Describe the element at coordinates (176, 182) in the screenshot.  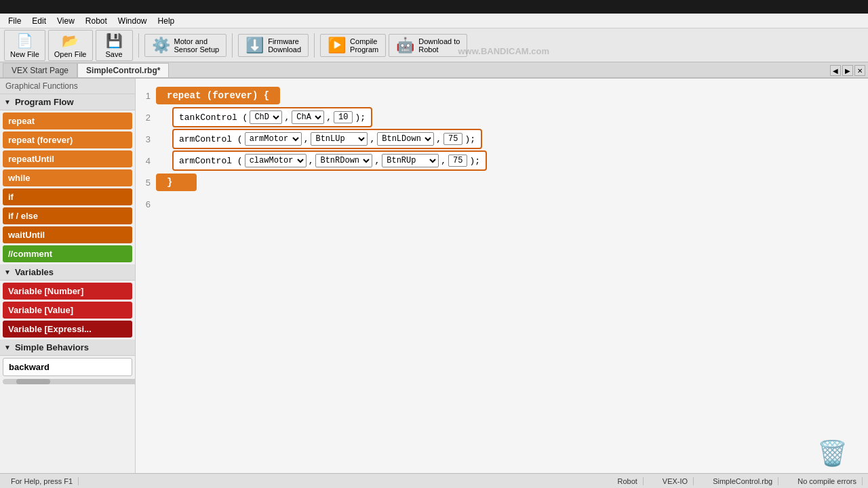
I see `close-brace-block: }` at that location.